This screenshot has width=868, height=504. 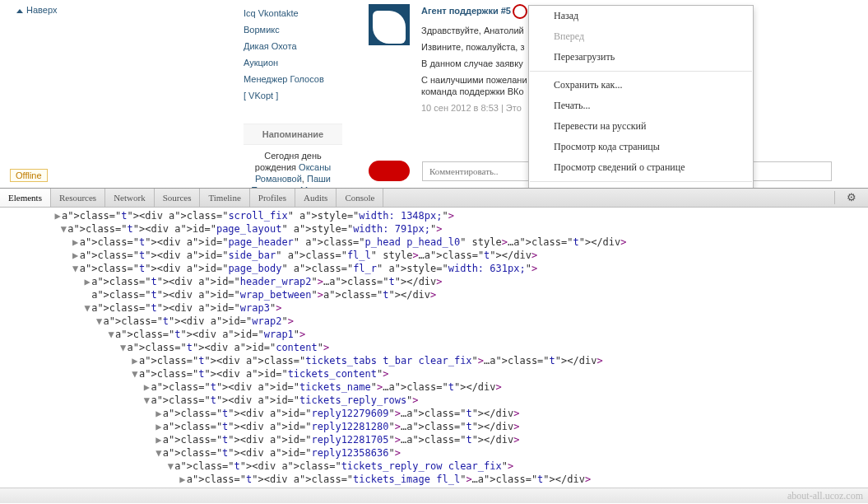 I want to click on ctx-viewsource: Просмотр кода страницы, so click(x=641, y=147).